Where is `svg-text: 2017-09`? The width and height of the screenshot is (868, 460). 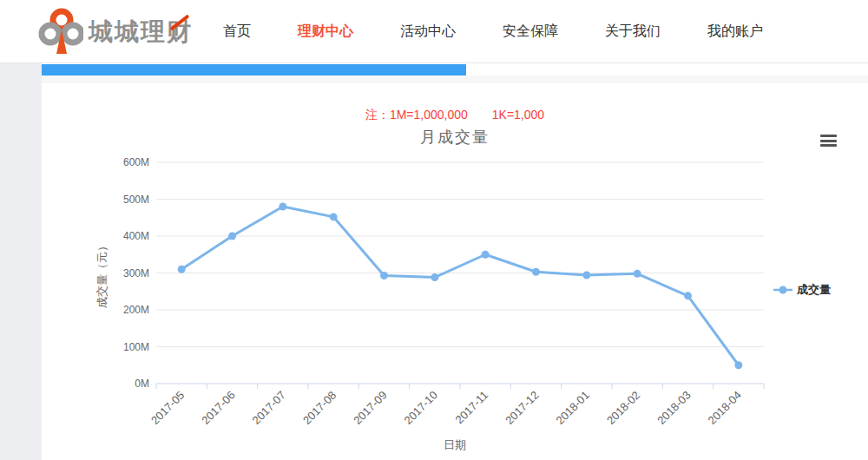
svg-text: 2017-09 is located at coordinates (370, 408).